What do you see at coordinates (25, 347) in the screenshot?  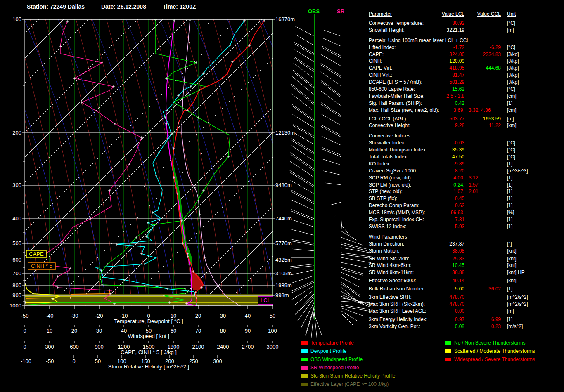 I see `axis-tick-label: 0` at bounding box center [25, 347].